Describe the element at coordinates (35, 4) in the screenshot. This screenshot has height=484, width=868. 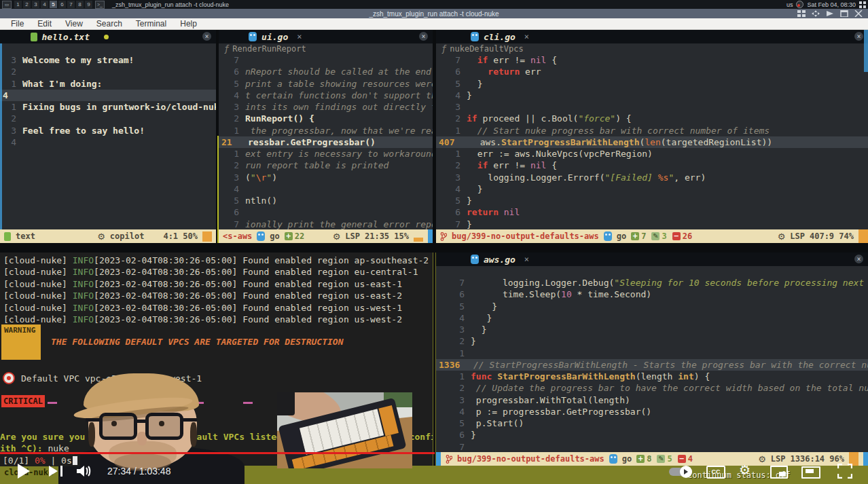
I see `workspace-button-3: 3` at that location.